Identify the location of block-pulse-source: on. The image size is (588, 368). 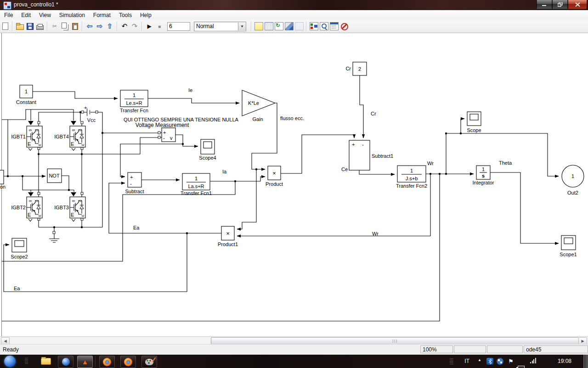
(3, 180).